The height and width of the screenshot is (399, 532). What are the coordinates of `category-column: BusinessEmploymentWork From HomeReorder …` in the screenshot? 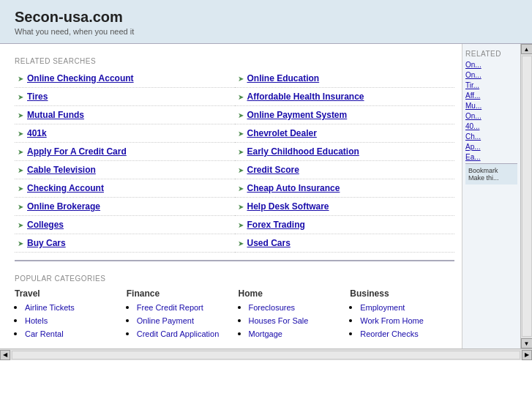 It's located at (402, 315).